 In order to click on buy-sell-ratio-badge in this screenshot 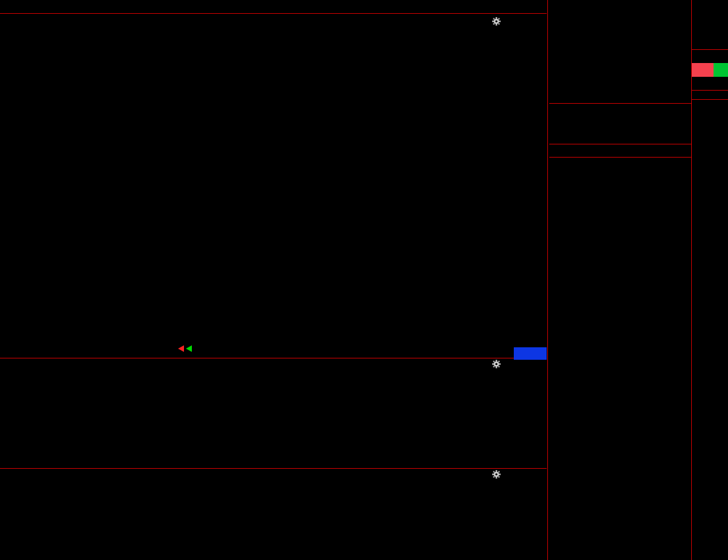, I will do `click(710, 70)`.